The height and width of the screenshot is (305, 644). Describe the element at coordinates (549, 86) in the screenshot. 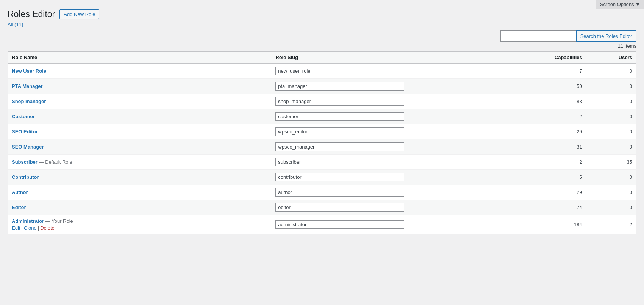

I see `capabilities-value: 50` at that location.